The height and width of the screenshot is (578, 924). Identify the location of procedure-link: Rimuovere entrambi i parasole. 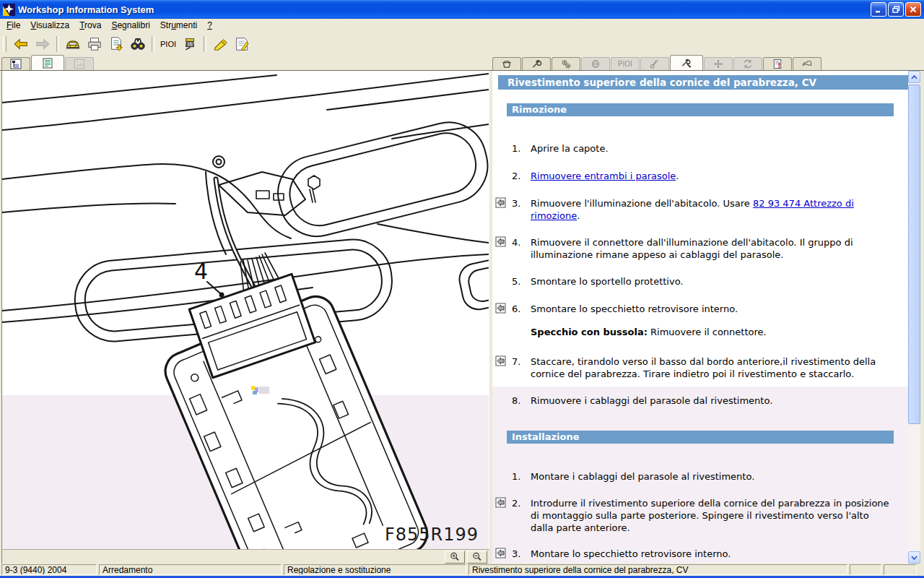
(603, 176).